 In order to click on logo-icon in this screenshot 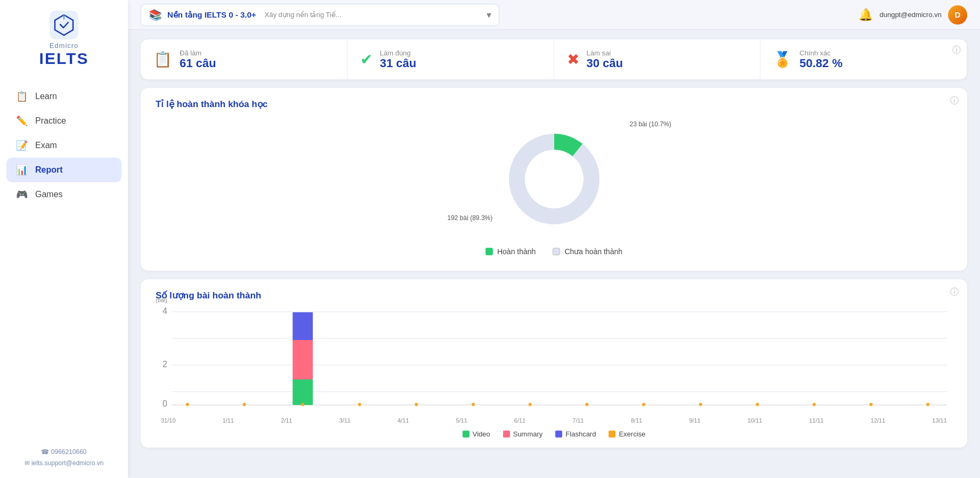, I will do `click(64, 25)`.